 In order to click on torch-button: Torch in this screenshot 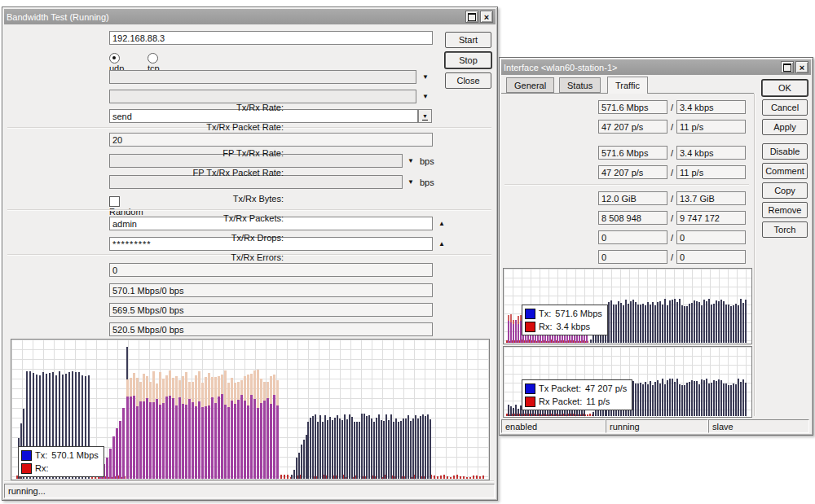, I will do `click(785, 230)`.